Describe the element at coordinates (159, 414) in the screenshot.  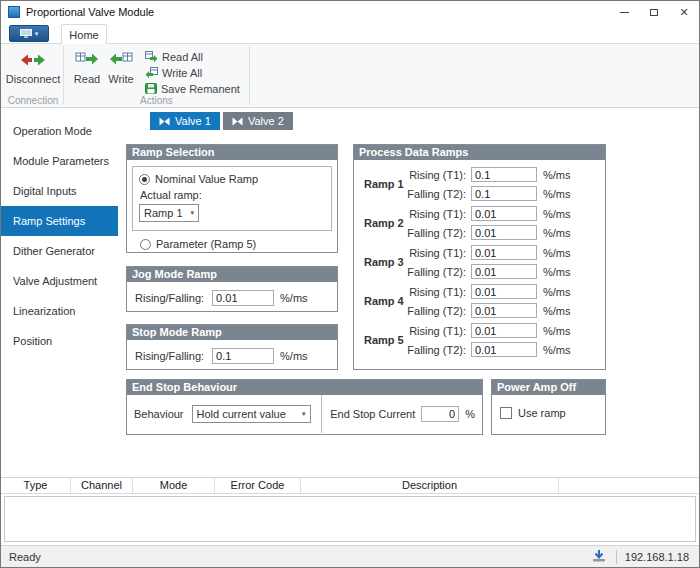
I see `behaviour-label: Behaviour` at that location.